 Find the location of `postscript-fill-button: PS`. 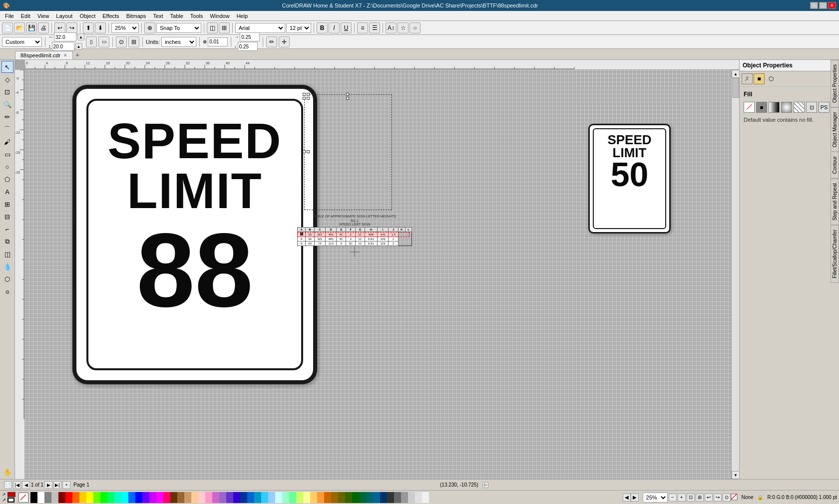

postscript-fill-button: PS is located at coordinates (824, 107).